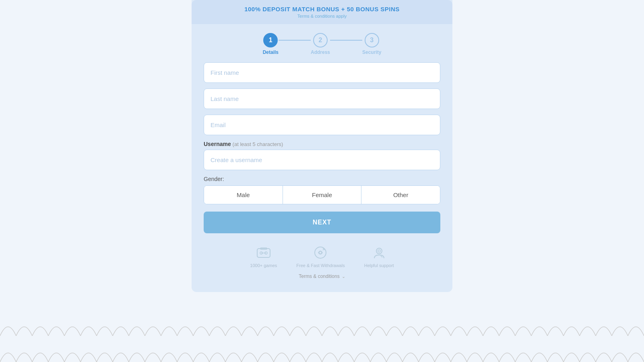 The image size is (644, 362). I want to click on step-1-circle: 1, so click(270, 40).